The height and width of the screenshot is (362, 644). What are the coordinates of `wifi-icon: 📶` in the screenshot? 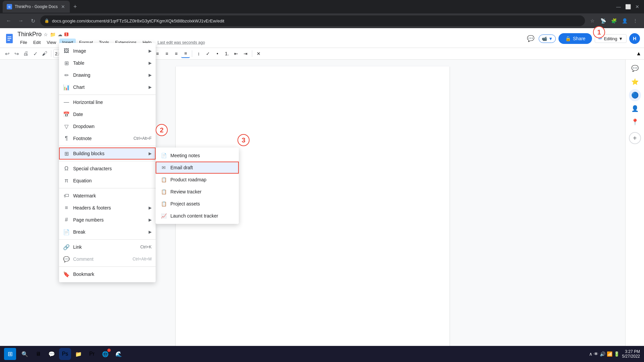 It's located at (610, 354).